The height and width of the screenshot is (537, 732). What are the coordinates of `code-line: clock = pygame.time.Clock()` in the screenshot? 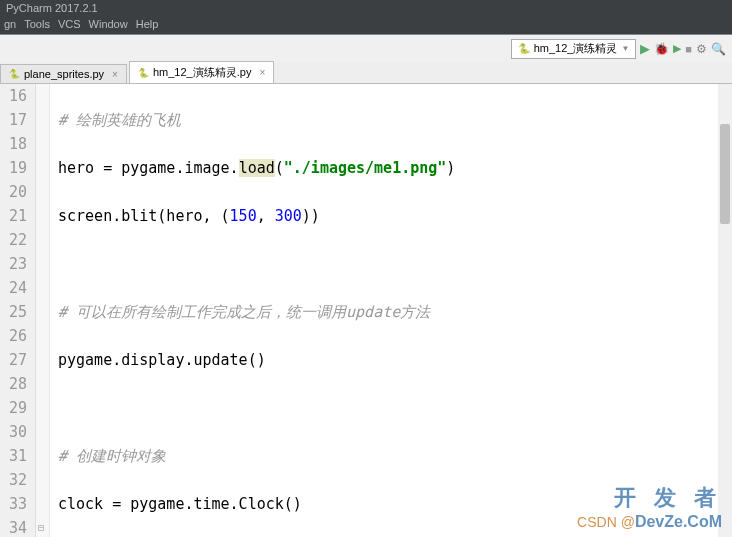 It's located at (395, 504).